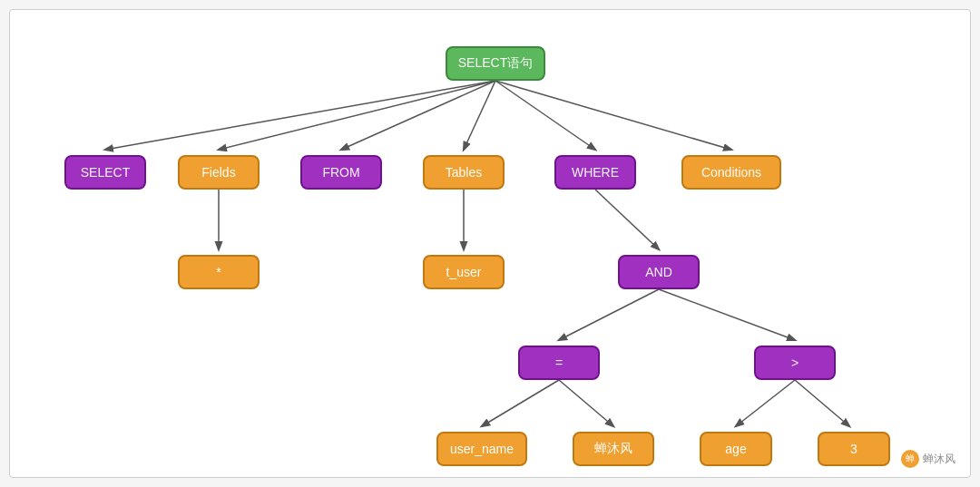 The height and width of the screenshot is (487, 980). Describe the element at coordinates (219, 272) in the screenshot. I see `node-star: *` at that location.